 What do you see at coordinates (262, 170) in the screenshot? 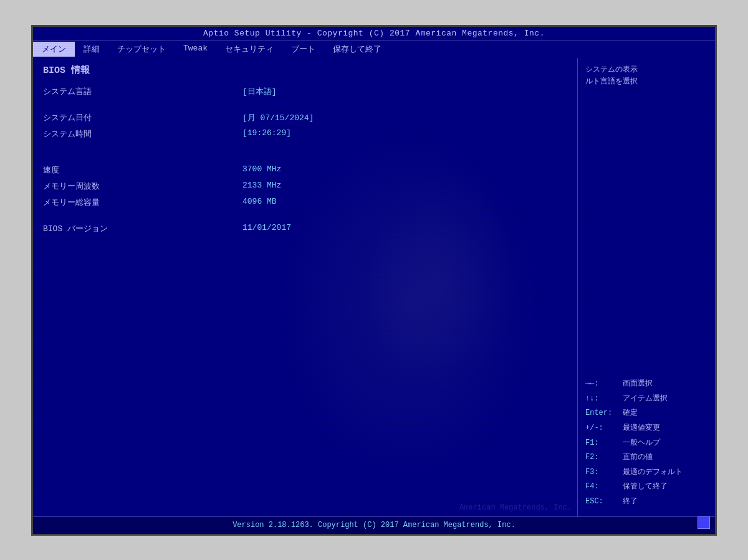
I see `value-speed: 3700 MHz` at bounding box center [262, 170].